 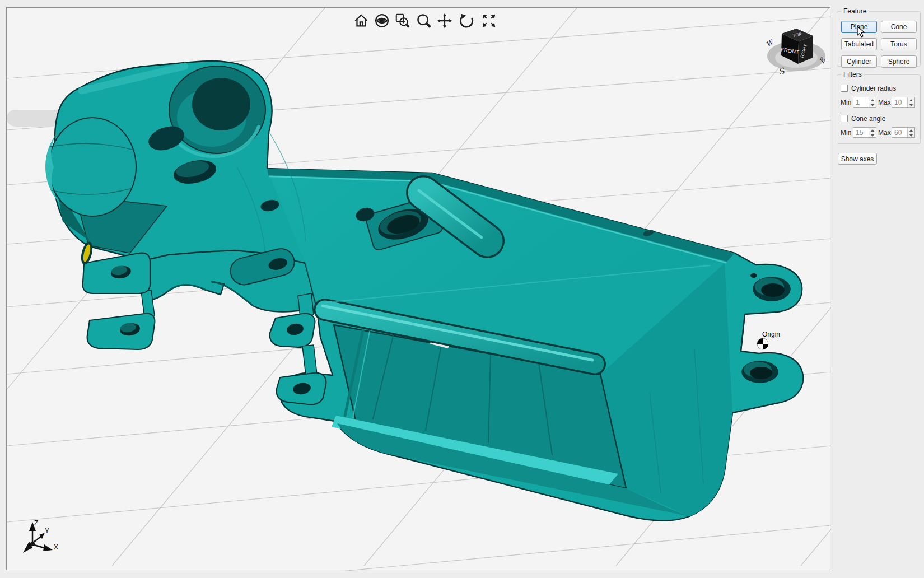 What do you see at coordinates (361, 21) in the screenshot?
I see `home-icon` at bounding box center [361, 21].